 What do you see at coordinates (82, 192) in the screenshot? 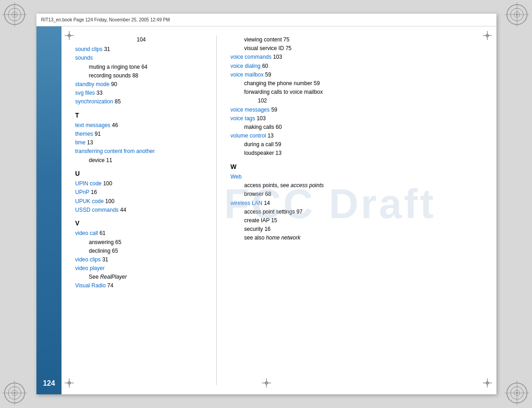
I see `upnp-link: UPnP` at bounding box center [82, 192].